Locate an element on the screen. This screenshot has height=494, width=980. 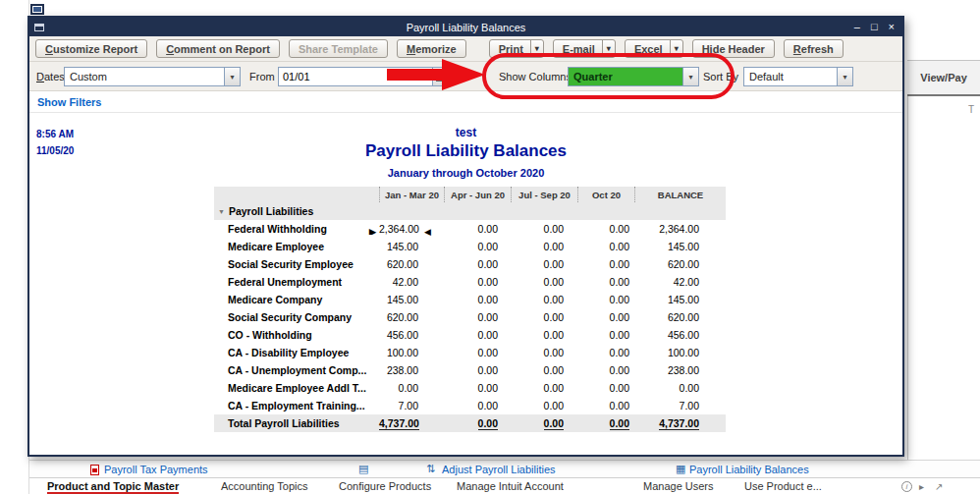
selection-marker-icon is located at coordinates (428, 232).